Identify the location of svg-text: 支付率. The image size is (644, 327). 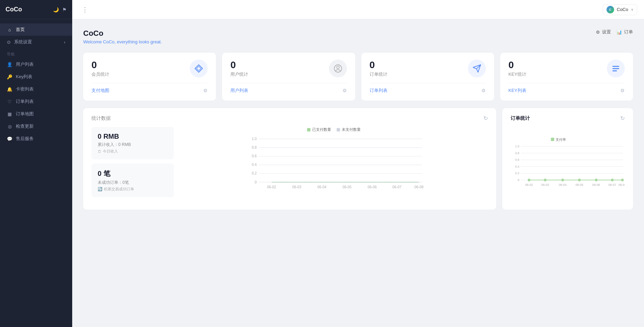
(561, 140).